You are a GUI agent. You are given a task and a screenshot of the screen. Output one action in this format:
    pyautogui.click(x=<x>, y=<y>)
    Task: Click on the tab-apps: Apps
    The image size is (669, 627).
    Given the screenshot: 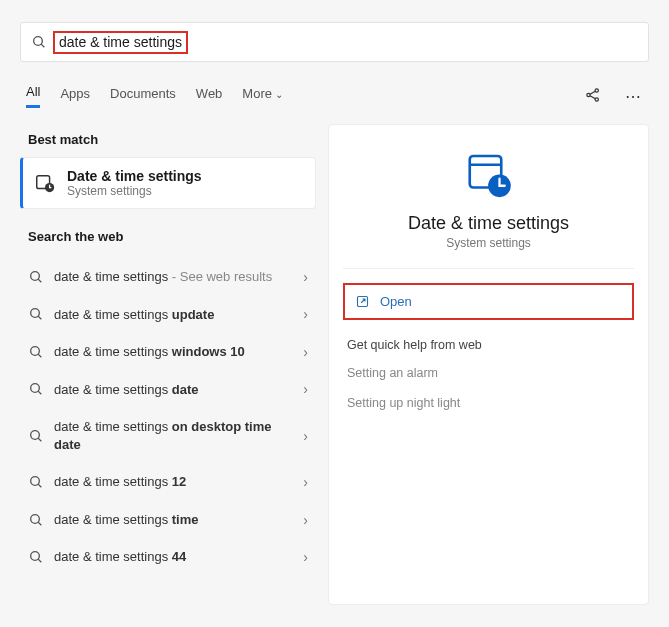 What is the action you would take?
    pyautogui.click(x=75, y=96)
    